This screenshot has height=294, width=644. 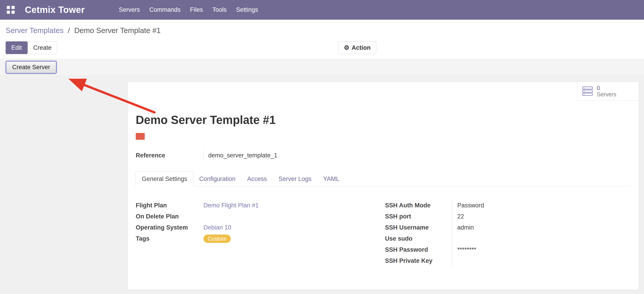 I want to click on use-sudo-value, so click(x=491, y=239).